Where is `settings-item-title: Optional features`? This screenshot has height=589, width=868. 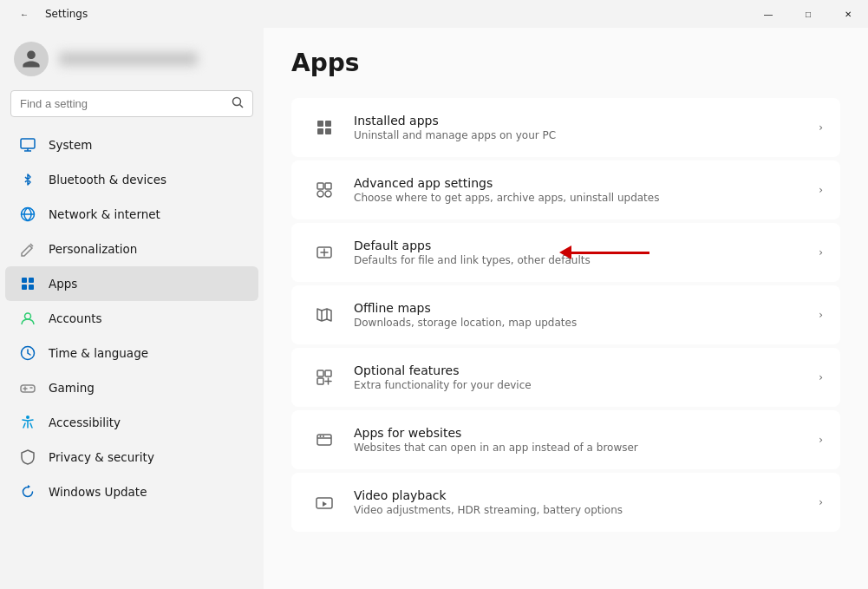
settings-item-title: Optional features is located at coordinates (581, 370).